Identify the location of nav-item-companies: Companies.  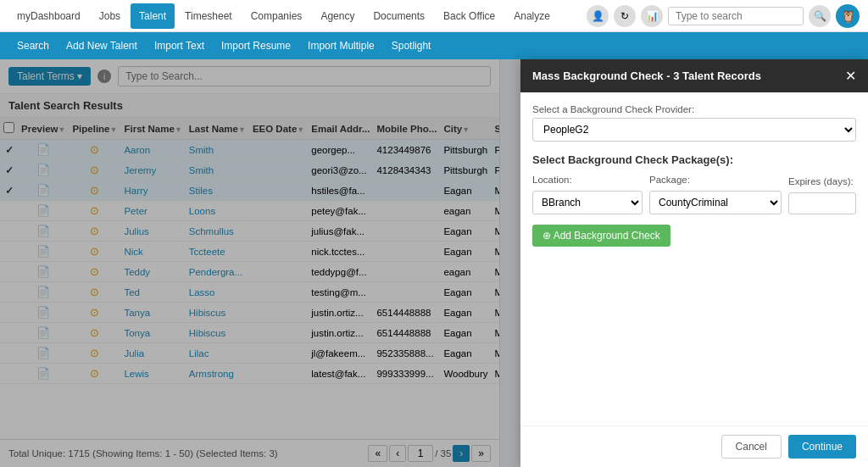
(276, 16).